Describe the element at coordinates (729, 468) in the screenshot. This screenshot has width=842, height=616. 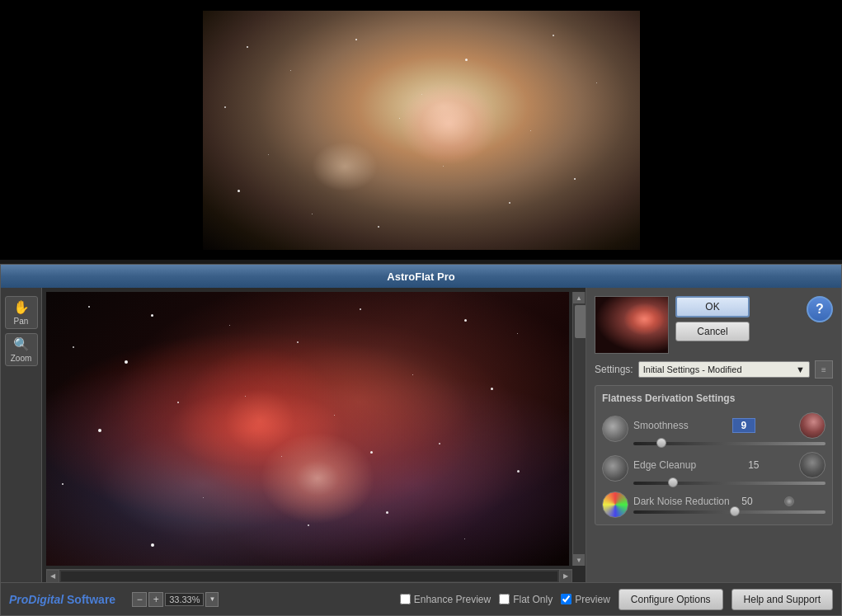
I see `edge-cleanup-info: Edge Cleanup 15` at that location.